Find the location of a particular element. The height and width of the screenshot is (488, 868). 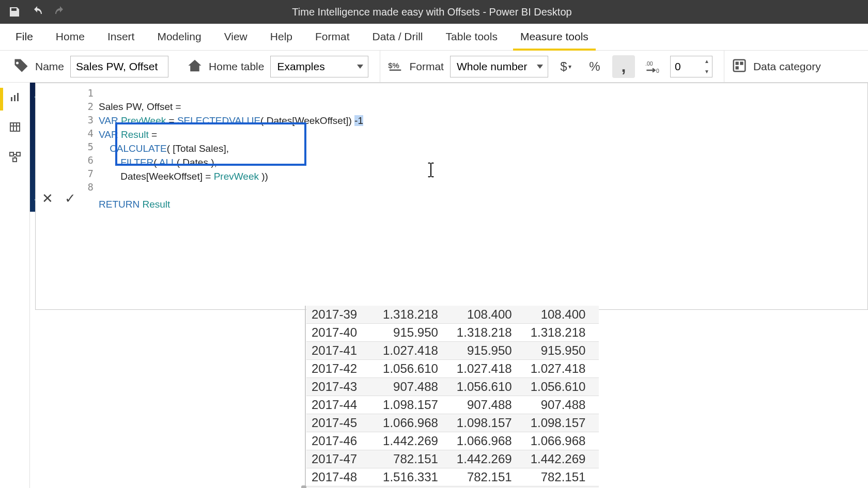

table-row: 2017-441.098.157907.488907.488 is located at coordinates (453, 405).